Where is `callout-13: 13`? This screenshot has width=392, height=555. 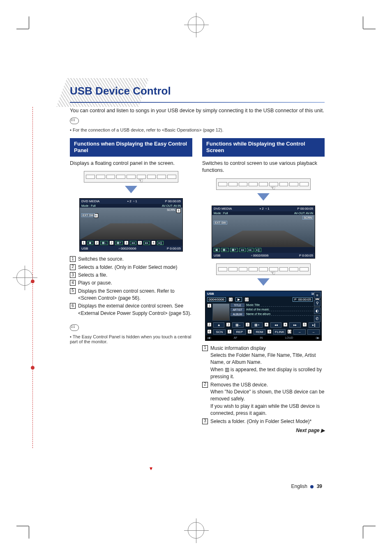 callout-13: 13 is located at coordinates (289, 331).